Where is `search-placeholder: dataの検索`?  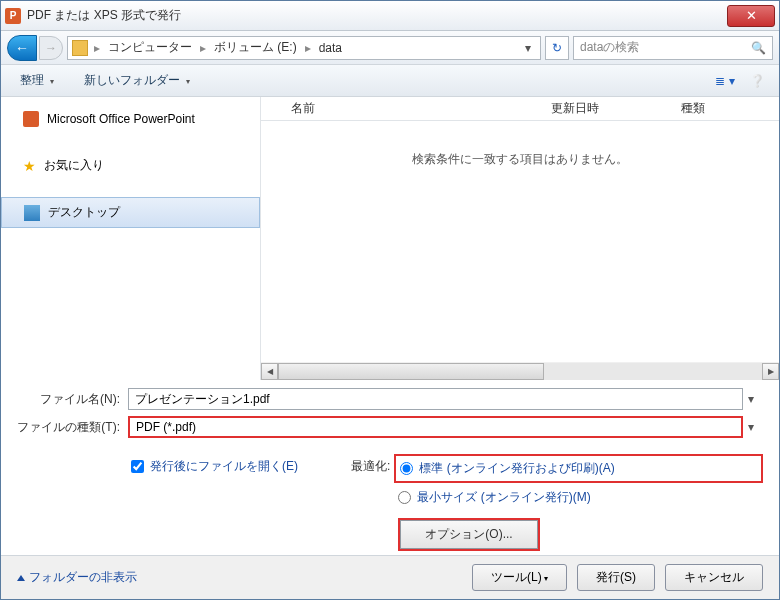
search-placeholder: dataの検索 is located at coordinates (610, 48).